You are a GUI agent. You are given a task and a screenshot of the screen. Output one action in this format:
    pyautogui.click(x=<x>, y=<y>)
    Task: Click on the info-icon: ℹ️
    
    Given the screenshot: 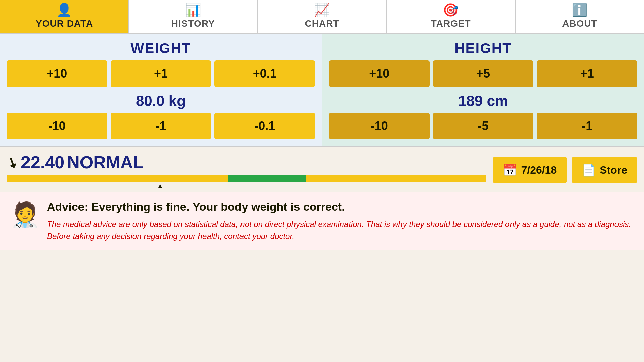 What is the action you would take?
    pyautogui.click(x=580, y=10)
    